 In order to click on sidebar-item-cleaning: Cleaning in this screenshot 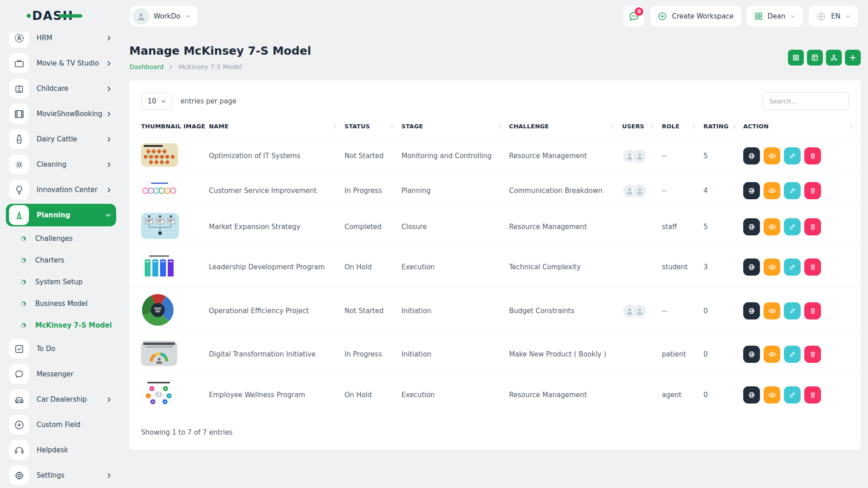, I will do `click(63, 164)`.